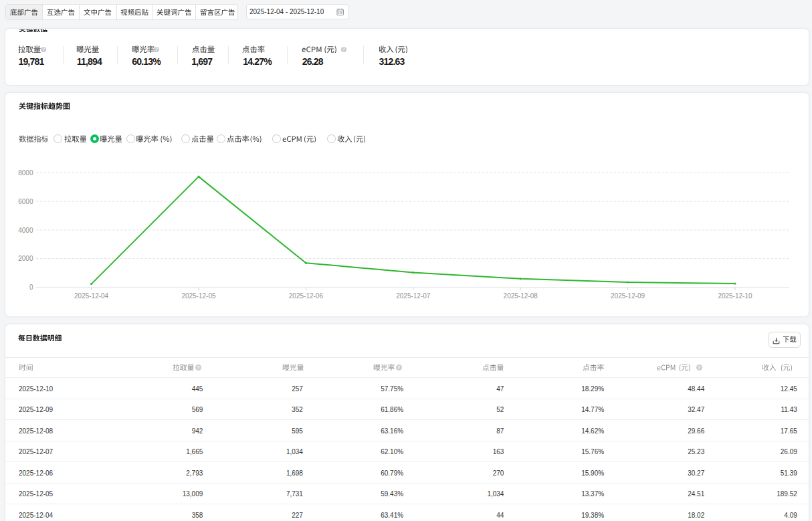  What do you see at coordinates (25, 173) in the screenshot?
I see `svg-text: 8000` at bounding box center [25, 173].